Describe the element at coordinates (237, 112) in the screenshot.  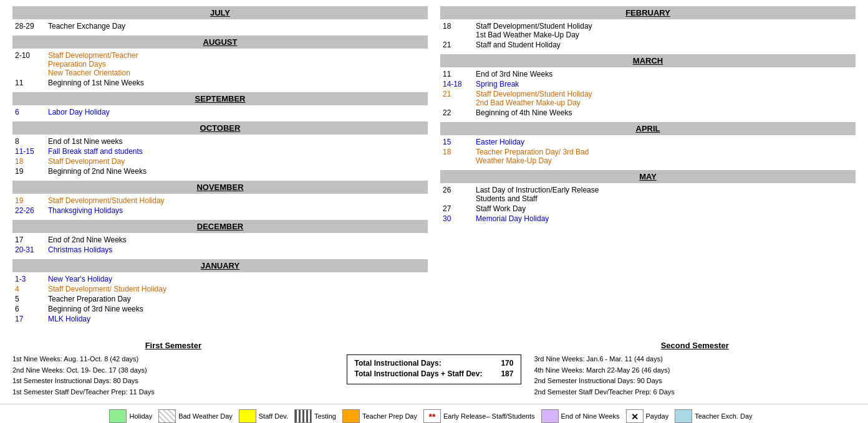
I see `event-description: Labor Day Holiday` at that location.